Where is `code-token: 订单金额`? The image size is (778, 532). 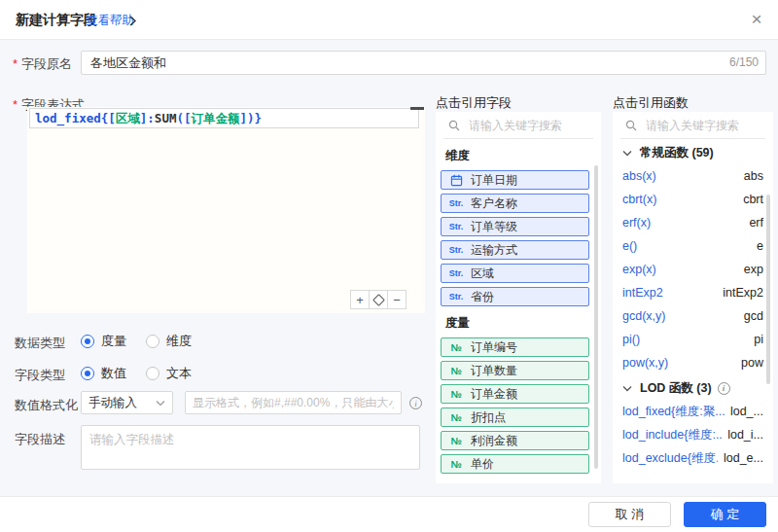
code-token: 订单金额 is located at coordinates (216, 119).